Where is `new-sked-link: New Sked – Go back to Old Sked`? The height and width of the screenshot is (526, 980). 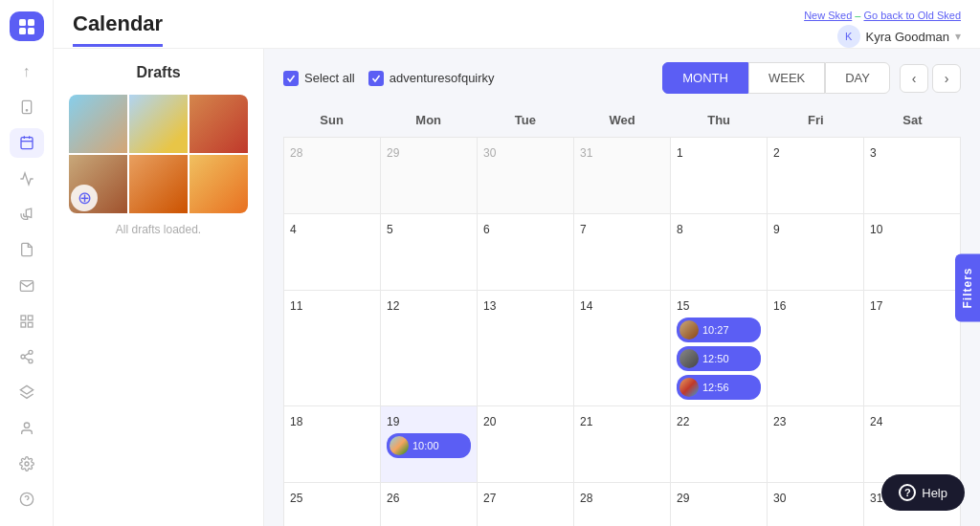
new-sked-link: New Sked – Go back to Old Sked is located at coordinates (882, 15).